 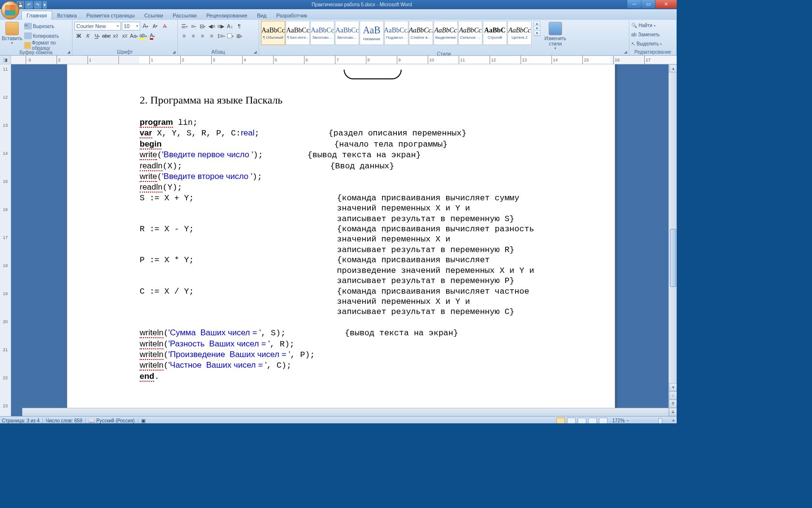 What do you see at coordinates (647, 25) in the screenshot?
I see `find-button: 🔍Найти▾` at bounding box center [647, 25].